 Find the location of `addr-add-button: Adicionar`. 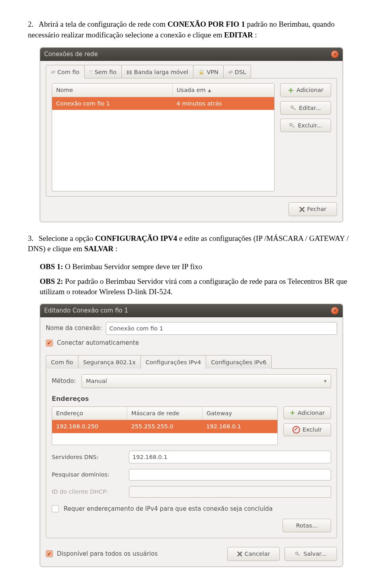

addr-add-button: Adicionar is located at coordinates (307, 413).